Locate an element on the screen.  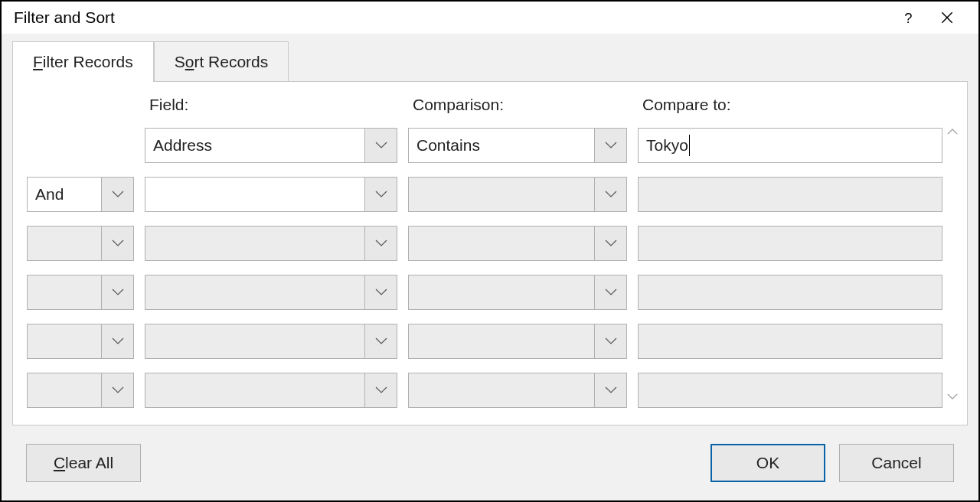
tabstrip: Filter Records Sort Records is located at coordinates (490, 61).